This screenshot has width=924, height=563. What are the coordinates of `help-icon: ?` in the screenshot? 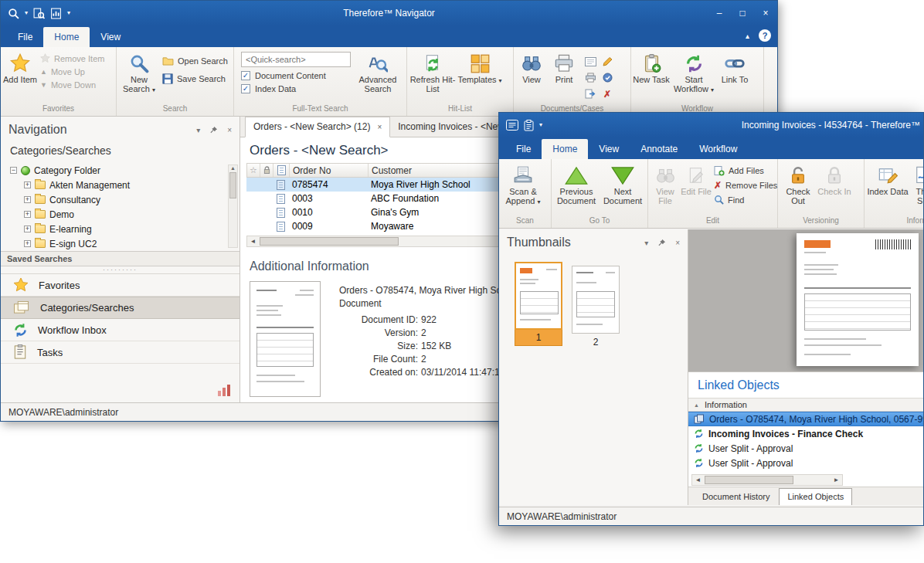 It's located at (765, 36).